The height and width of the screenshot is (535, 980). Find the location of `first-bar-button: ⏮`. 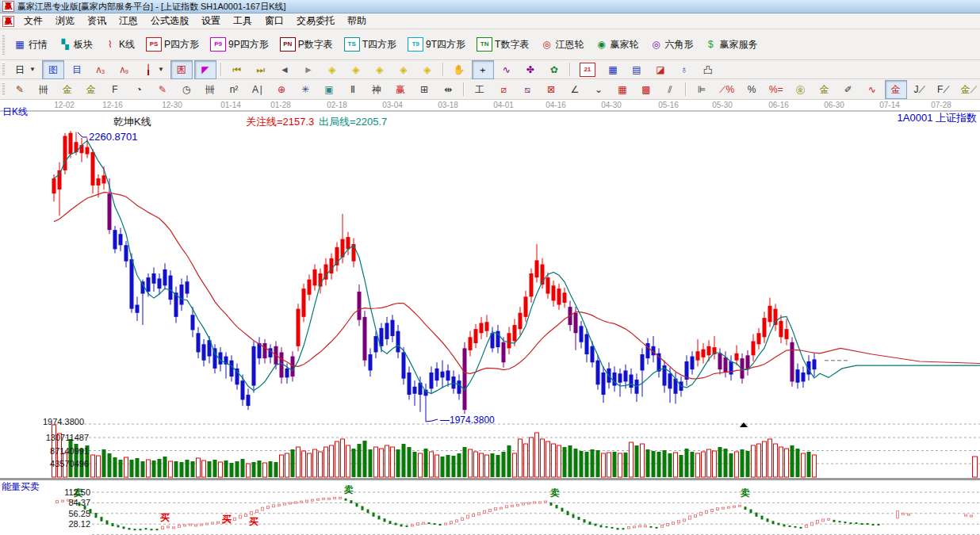

first-bar-button: ⏮ is located at coordinates (237, 70).